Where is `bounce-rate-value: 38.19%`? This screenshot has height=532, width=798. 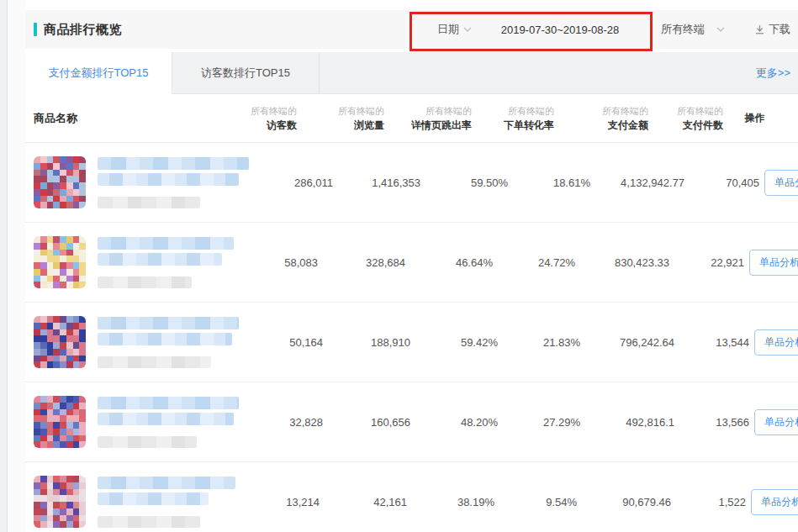 bounce-rate-value: 38.19% is located at coordinates (451, 498).